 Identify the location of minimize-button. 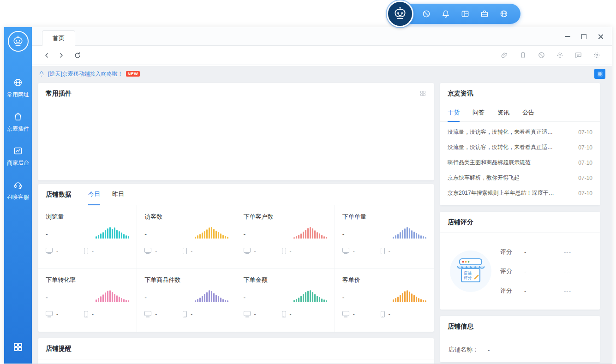
(568, 36).